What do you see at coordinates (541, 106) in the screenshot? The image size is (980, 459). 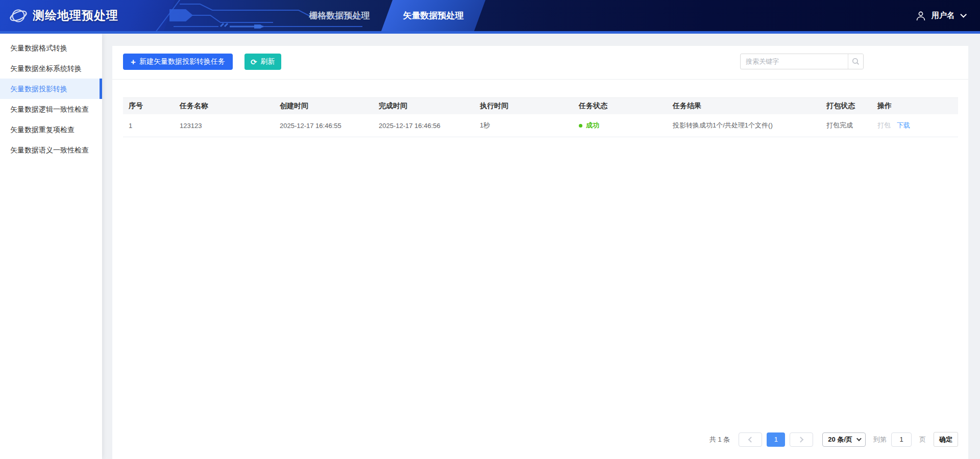 I see `table-header-row: 序号 任务名称 创建时间 完成时间 执行时间 任务状态 任务结果 打包状态 操作` at bounding box center [541, 106].